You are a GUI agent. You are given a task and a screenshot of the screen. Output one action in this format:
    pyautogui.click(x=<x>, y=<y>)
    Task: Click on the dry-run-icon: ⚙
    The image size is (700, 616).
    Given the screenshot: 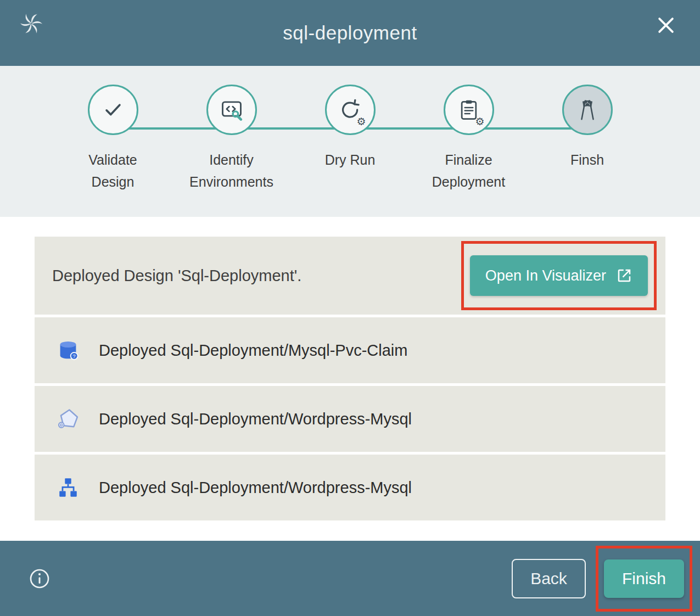 What is the action you would take?
    pyautogui.click(x=350, y=110)
    